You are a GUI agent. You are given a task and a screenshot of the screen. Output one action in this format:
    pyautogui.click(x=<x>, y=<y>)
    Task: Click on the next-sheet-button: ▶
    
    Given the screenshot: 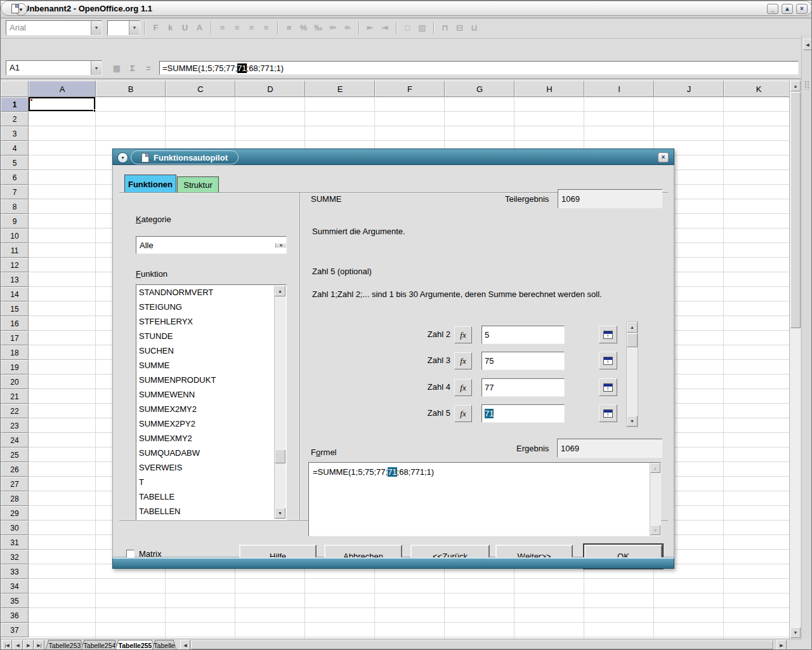 What is the action you would take?
    pyautogui.click(x=29, y=645)
    